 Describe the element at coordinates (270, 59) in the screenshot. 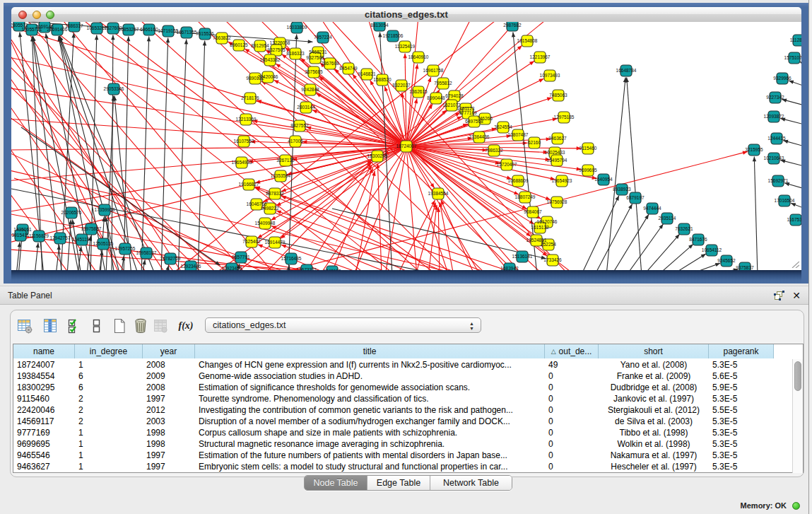

I see `graph-node-label: 16543382` at that location.